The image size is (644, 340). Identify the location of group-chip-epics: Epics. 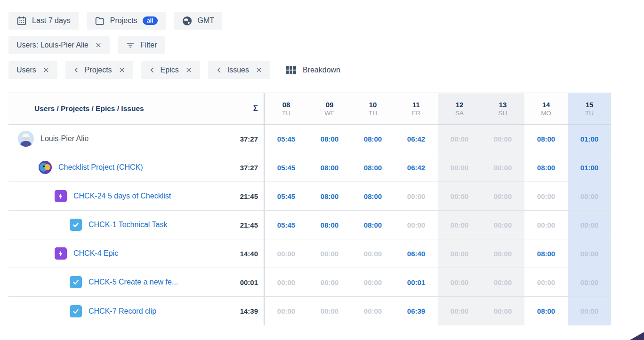
(170, 70).